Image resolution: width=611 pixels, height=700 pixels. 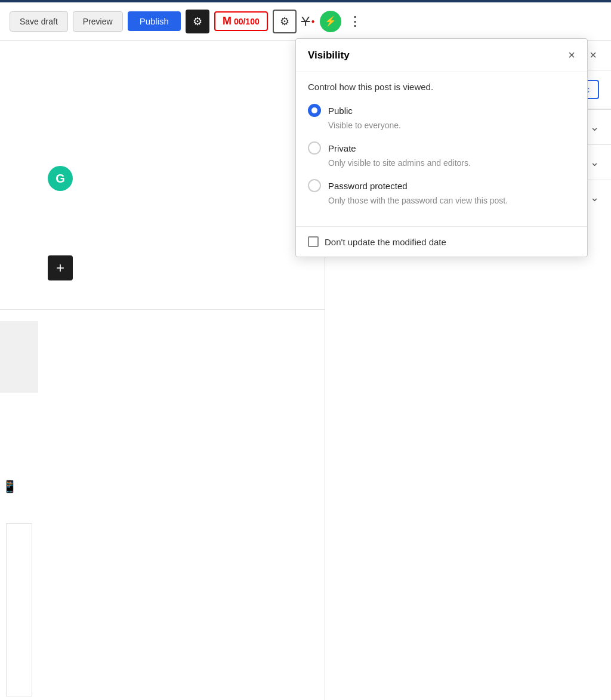 What do you see at coordinates (594, 162) in the screenshot?
I see `monsterinsights-chevron-icon: ⌄` at bounding box center [594, 162].